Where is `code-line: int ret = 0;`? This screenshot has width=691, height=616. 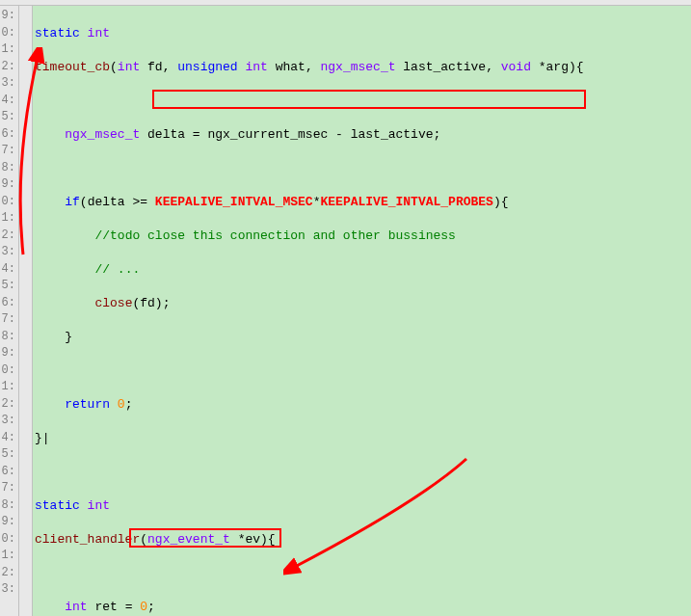
code-line: int ret = 0; is located at coordinates (362, 607).